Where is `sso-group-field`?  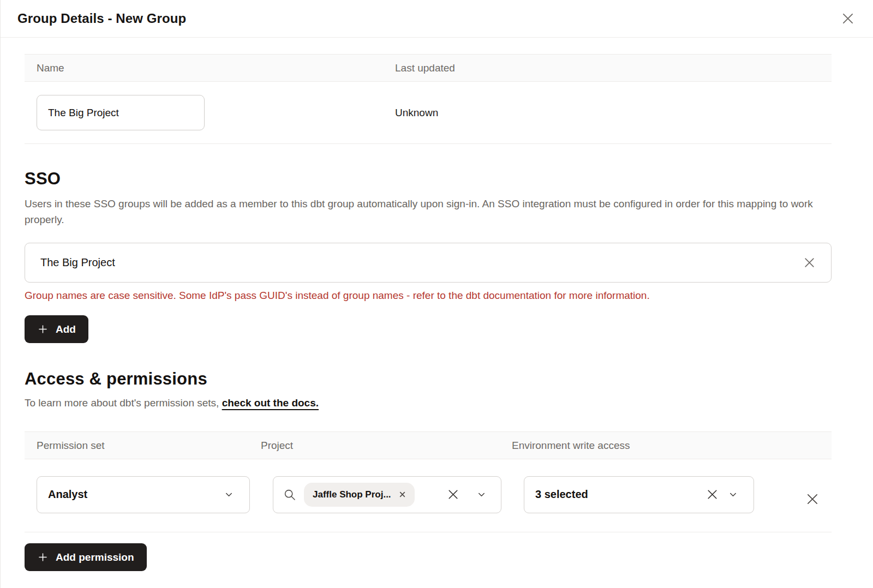 sso-group-field is located at coordinates (428, 263).